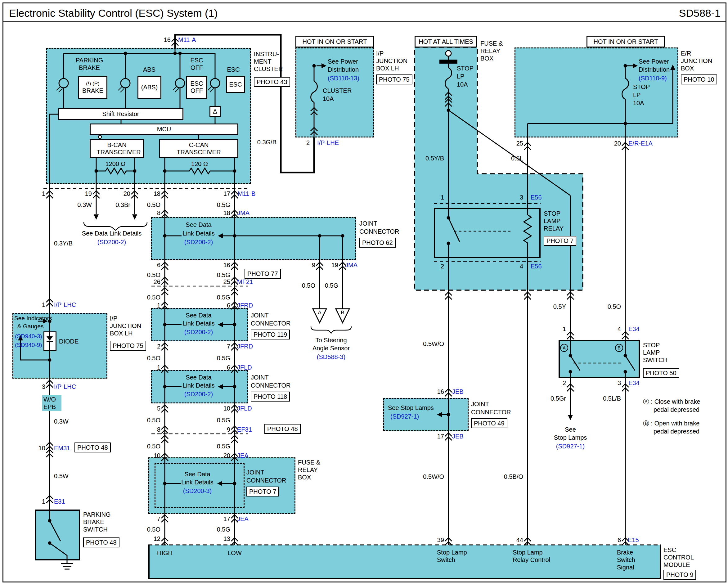 The image size is (728, 584). Describe the element at coordinates (227, 282) in the screenshot. I see `pin-25: 25` at that location.